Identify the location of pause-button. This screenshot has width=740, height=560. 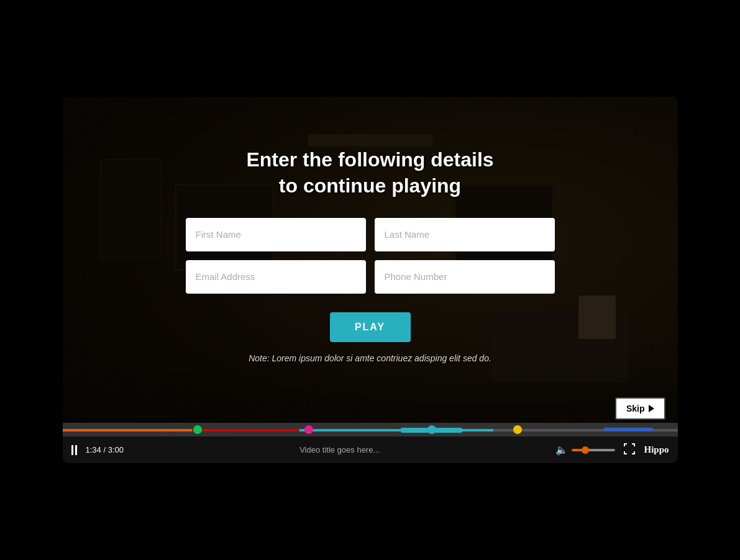
(75, 450).